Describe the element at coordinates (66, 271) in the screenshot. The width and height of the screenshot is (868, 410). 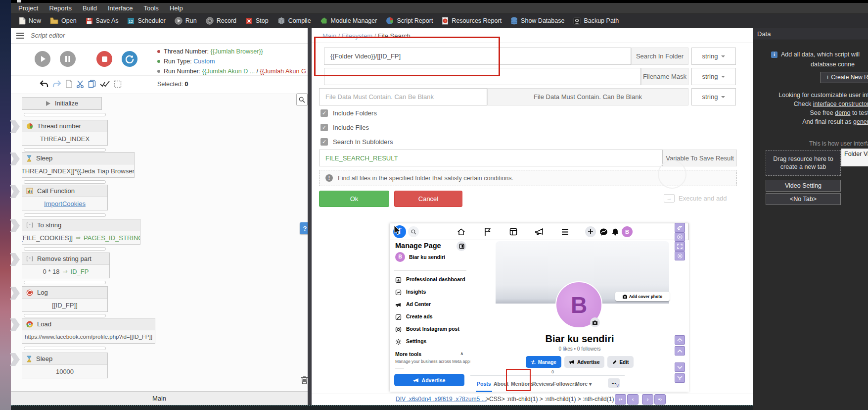
I see `block-value: 0 * 18⇒ID_FP` at that location.